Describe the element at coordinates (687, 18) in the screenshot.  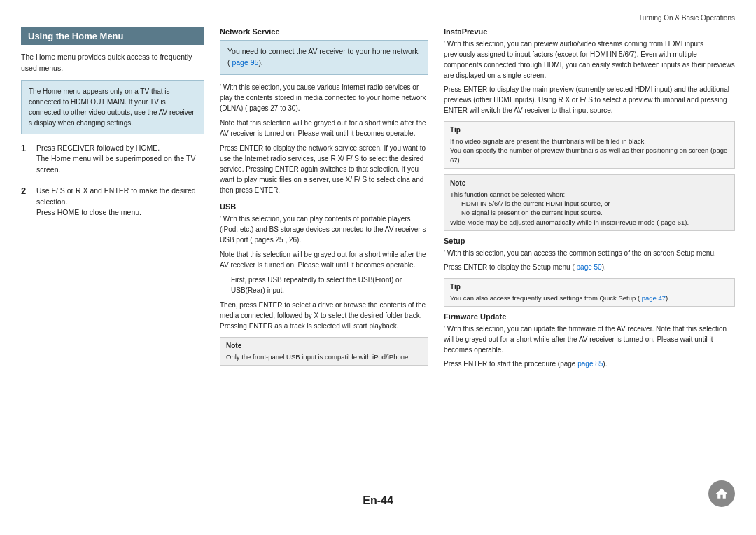
I see `header-title: Turning On & Basic Operations` at that location.